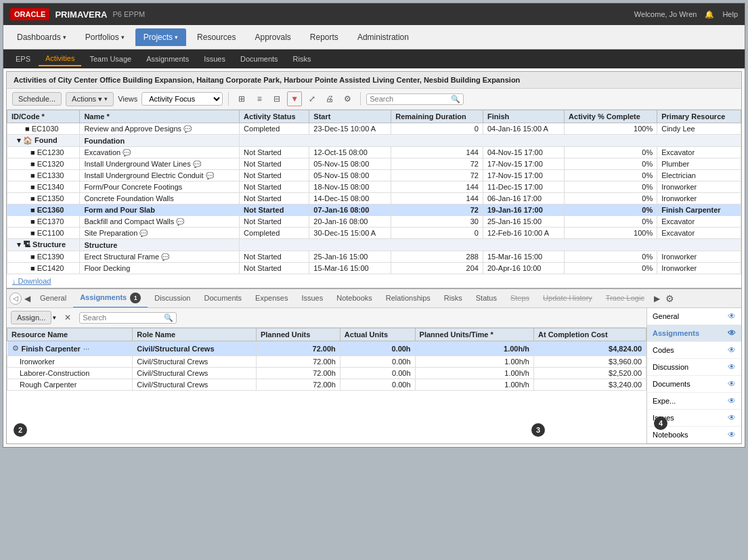 This screenshot has width=748, height=560. Describe the element at coordinates (161, 37) in the screenshot. I see `nav-projects: Projects` at that location.